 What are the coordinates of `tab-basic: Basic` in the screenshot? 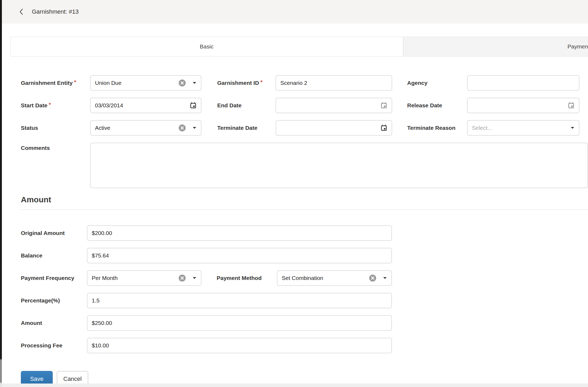 It's located at (207, 47).